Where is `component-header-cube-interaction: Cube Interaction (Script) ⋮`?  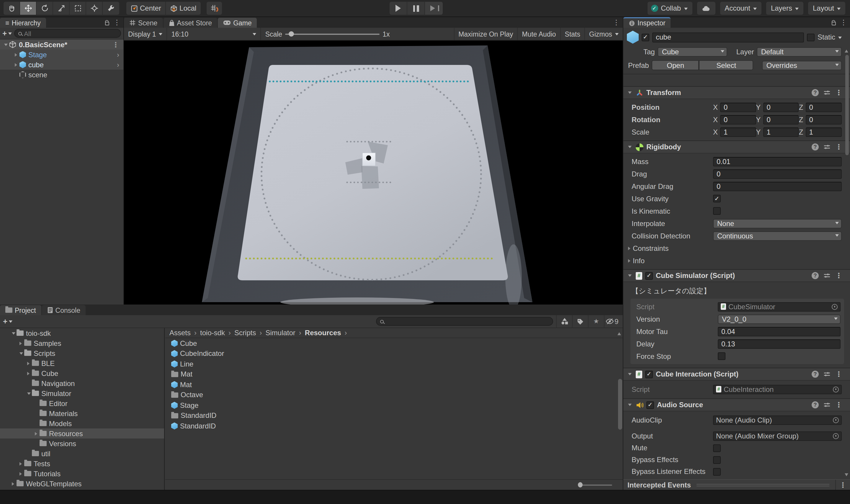
component-header-cube-interaction: Cube Interaction (Script) ⋮ is located at coordinates (737, 374).